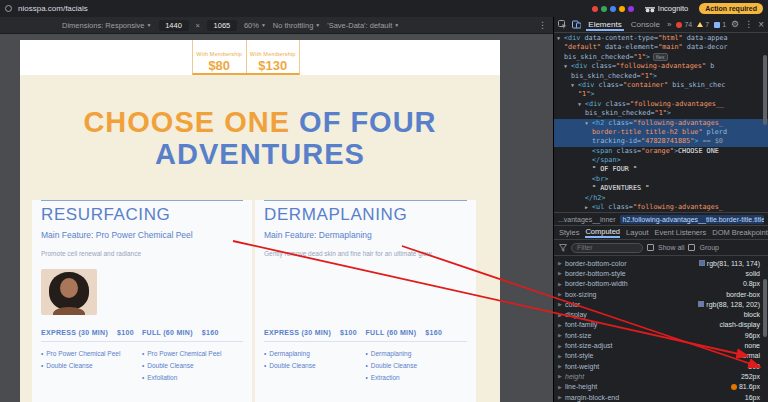 This screenshot has height=402, width=768. I want to click on device-toolbar-menu-icon: ⋮, so click(542, 25).